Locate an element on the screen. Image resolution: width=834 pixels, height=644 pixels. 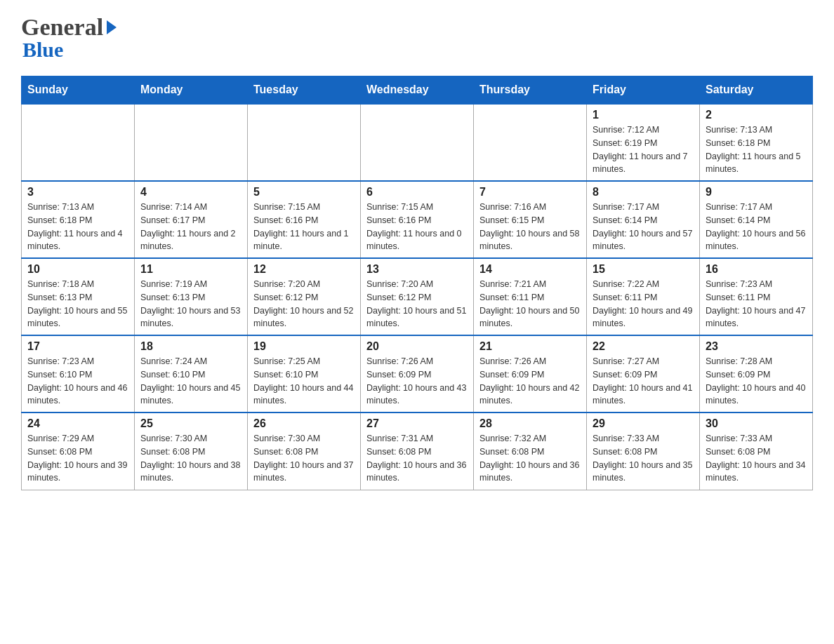
day-info: Sunrise: 7:28 AMSunset: 6:09 PMDaylight:… is located at coordinates (756, 382).